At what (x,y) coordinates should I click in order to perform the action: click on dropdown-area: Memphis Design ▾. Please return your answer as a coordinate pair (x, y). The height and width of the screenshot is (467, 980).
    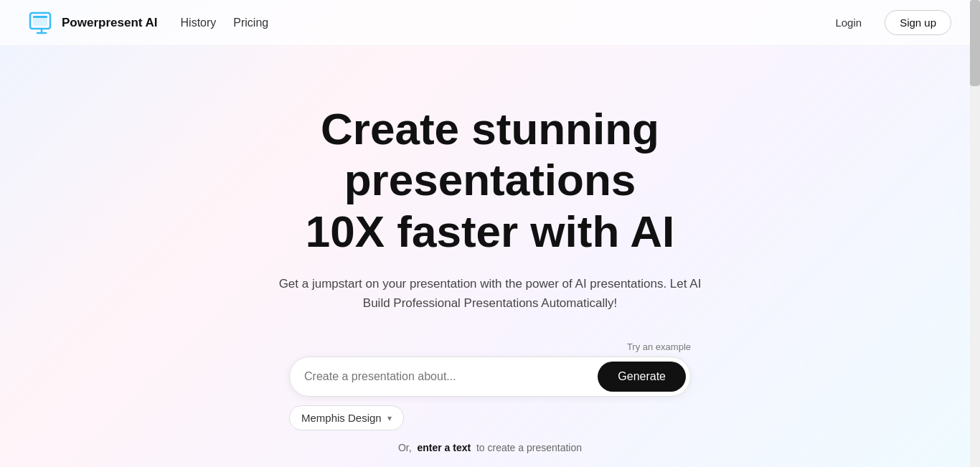
    Looking at the image, I should click on (490, 418).